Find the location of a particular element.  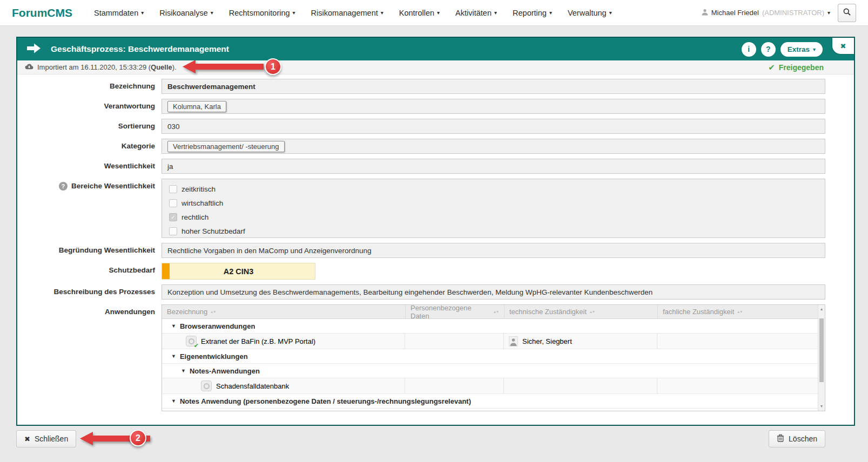

close-button: ✖ Schließen is located at coordinates (46, 439).